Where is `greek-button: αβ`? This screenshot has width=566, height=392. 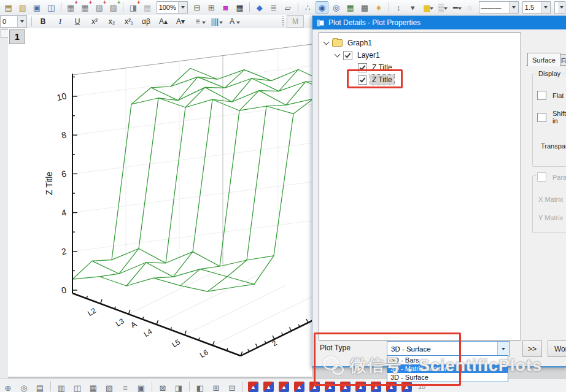
greek-button: αβ is located at coordinates (146, 21).